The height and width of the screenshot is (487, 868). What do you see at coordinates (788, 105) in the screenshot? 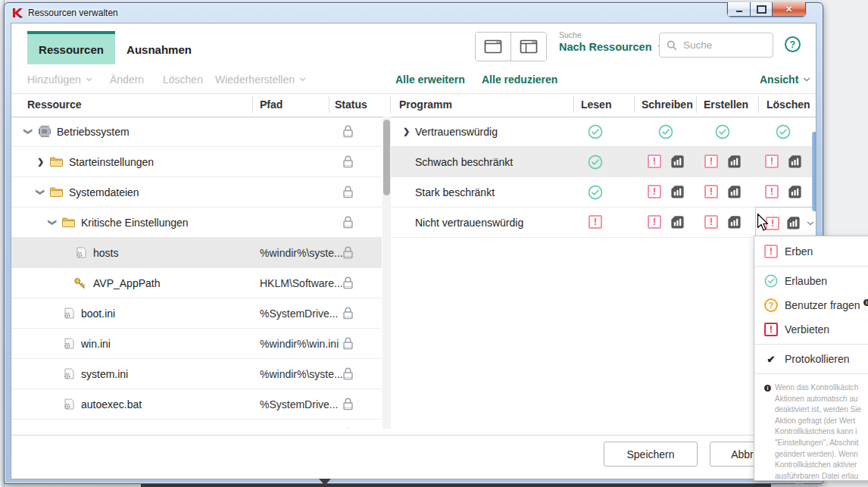
I see `column-header-loeschen: Löschen` at bounding box center [788, 105].